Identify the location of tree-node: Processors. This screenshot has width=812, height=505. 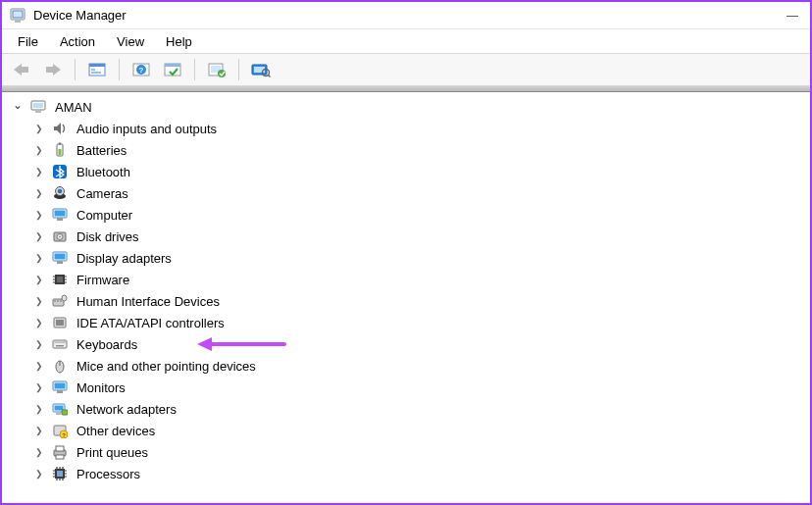
(420, 474).